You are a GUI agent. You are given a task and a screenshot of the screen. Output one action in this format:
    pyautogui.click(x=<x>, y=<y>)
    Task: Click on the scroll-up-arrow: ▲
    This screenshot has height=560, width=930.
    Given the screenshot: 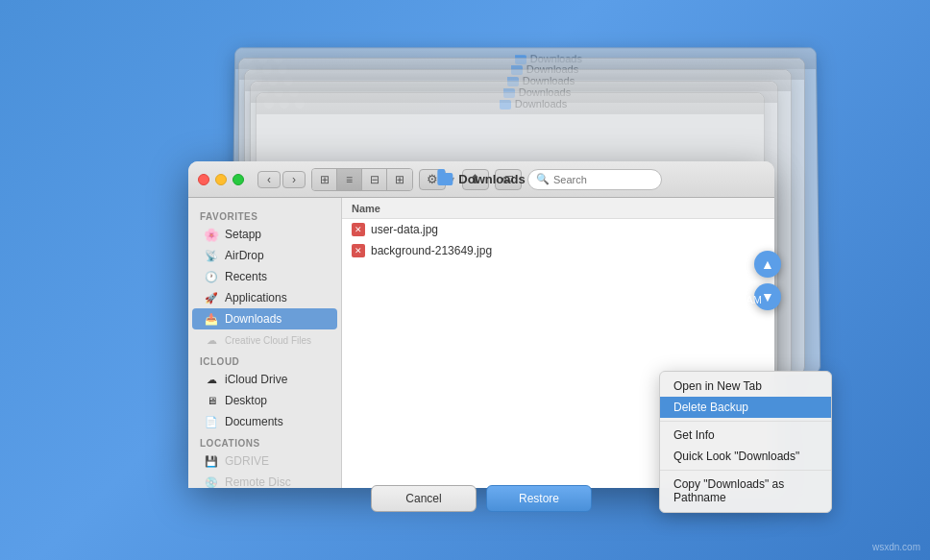 What is the action you would take?
    pyautogui.click(x=768, y=264)
    